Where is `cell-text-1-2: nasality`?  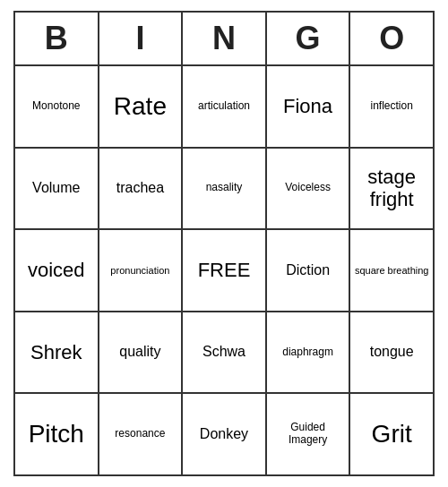 cell-text-1-2: nasality is located at coordinates (224, 188).